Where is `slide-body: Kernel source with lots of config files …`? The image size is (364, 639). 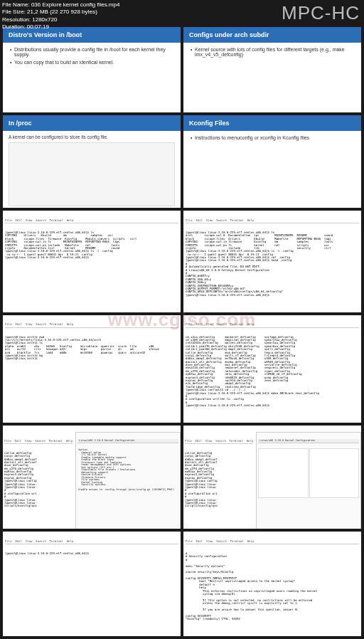 slide-body: Kernel source with lots of config files … is located at coordinates (272, 53).